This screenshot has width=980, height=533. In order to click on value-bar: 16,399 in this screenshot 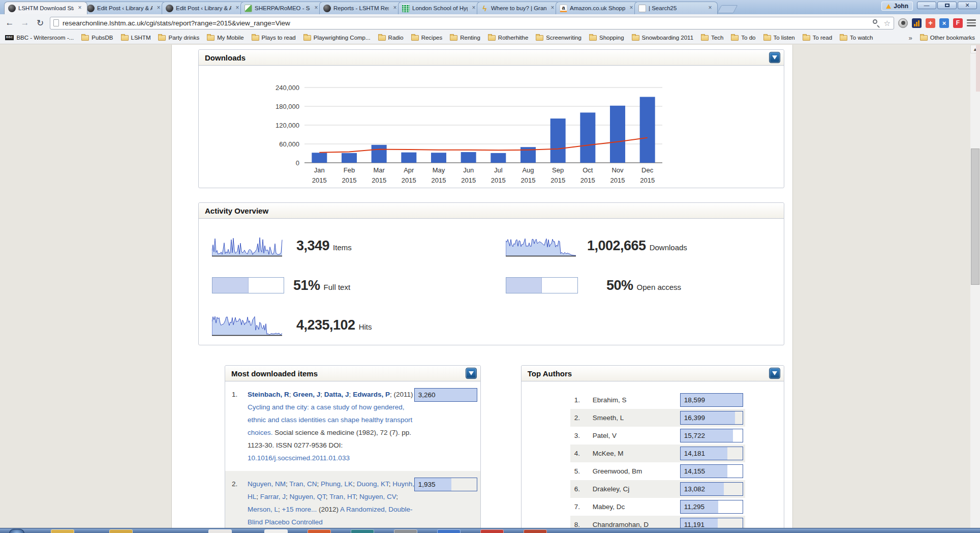, I will do `click(712, 418)`.